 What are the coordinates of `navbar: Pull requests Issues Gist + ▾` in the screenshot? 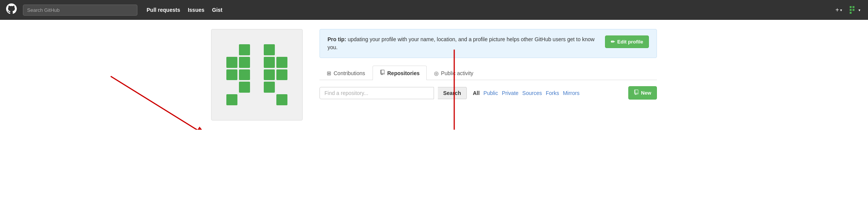 It's located at (434, 10).